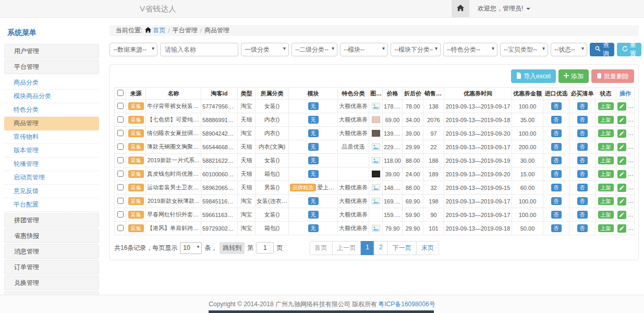  What do you see at coordinates (199, 50) in the screenshot?
I see `name-search-input` at bounding box center [199, 50].